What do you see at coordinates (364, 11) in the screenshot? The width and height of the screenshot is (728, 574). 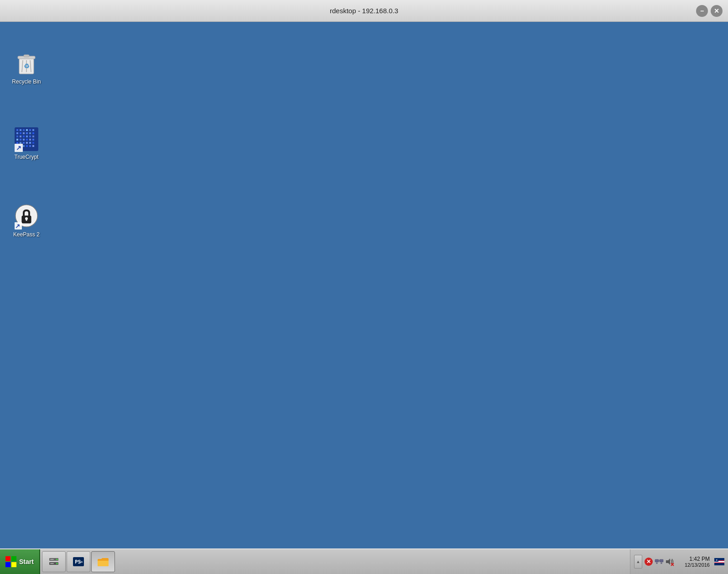 I see `window-title-text: rdesktop - 192.168.0.3` at bounding box center [364, 11].